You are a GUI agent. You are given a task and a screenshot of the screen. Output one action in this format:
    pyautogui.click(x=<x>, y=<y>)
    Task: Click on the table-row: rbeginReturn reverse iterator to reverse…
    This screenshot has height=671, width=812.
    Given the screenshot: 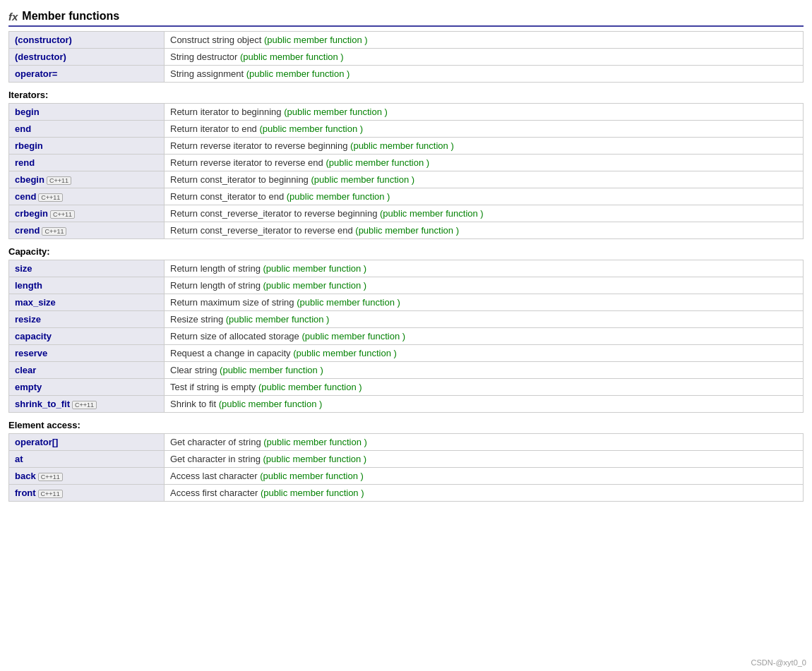 What is the action you would take?
    pyautogui.click(x=407, y=146)
    